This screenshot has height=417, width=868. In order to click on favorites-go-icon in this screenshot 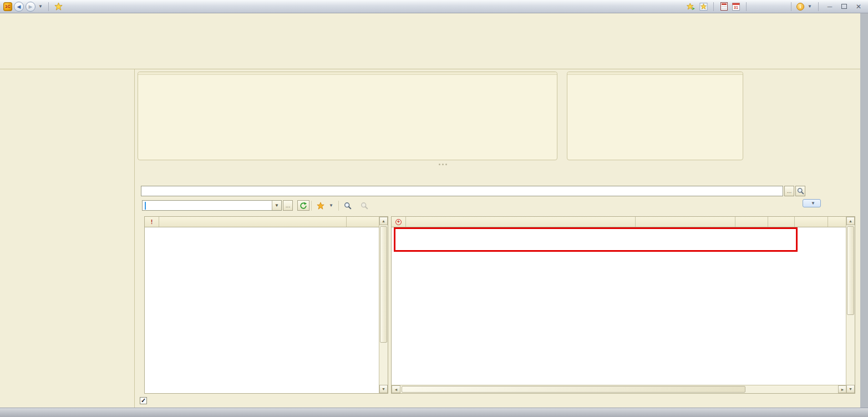, I will do `click(691, 7)`.